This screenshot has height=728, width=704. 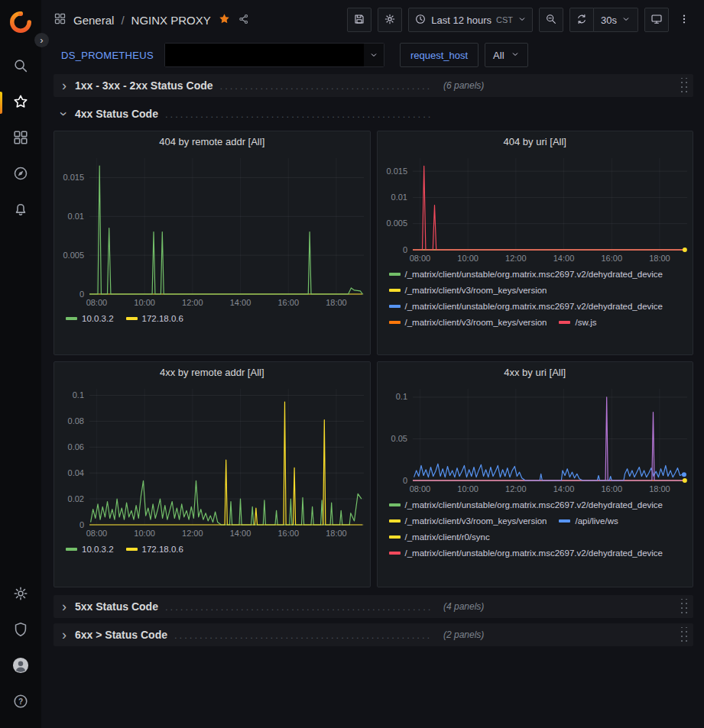 What do you see at coordinates (21, 631) in the screenshot?
I see `sidebar-item-server-admin` at bounding box center [21, 631].